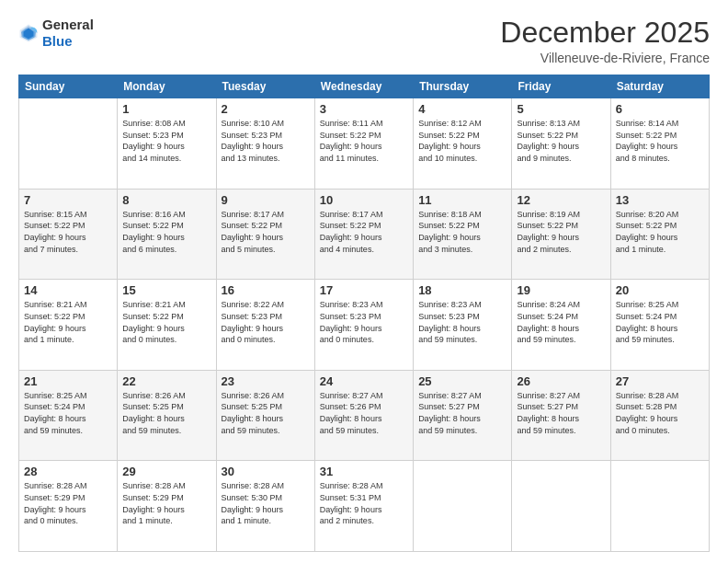  Describe the element at coordinates (167, 144) in the screenshot. I see `calendar-cell: 1Sunrise: 8:08 AM Sunset: 5:23 PM Daylig…` at that location.